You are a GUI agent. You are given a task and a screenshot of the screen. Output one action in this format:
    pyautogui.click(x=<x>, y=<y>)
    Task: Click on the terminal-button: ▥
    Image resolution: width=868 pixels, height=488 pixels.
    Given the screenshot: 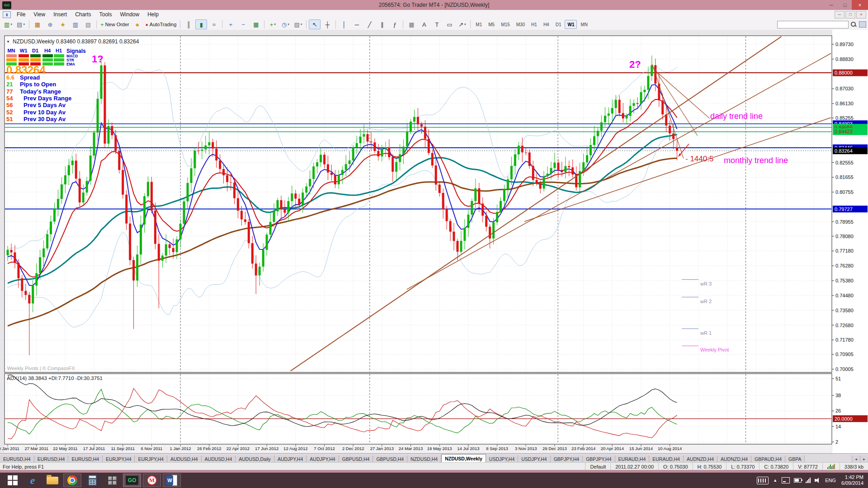 What is the action you would take?
    pyautogui.click(x=75, y=24)
    